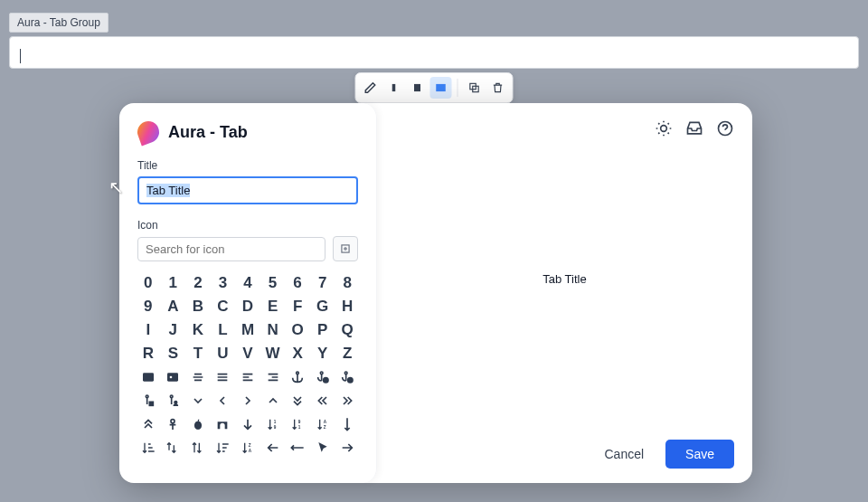 Image resolution: width=868 pixels, height=502 pixels. I want to click on icon-option: 8, so click(347, 283).